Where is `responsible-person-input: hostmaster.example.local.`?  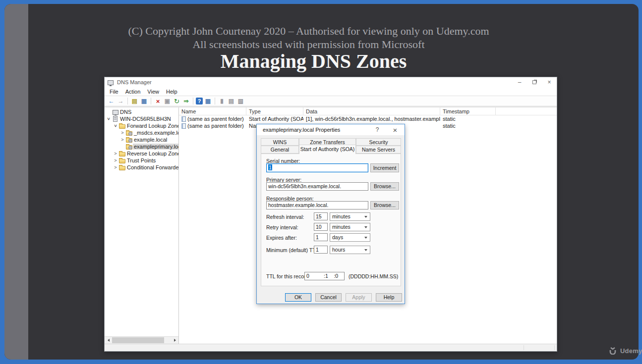
responsible-person-input: hostmaster.example.local. is located at coordinates (317, 205).